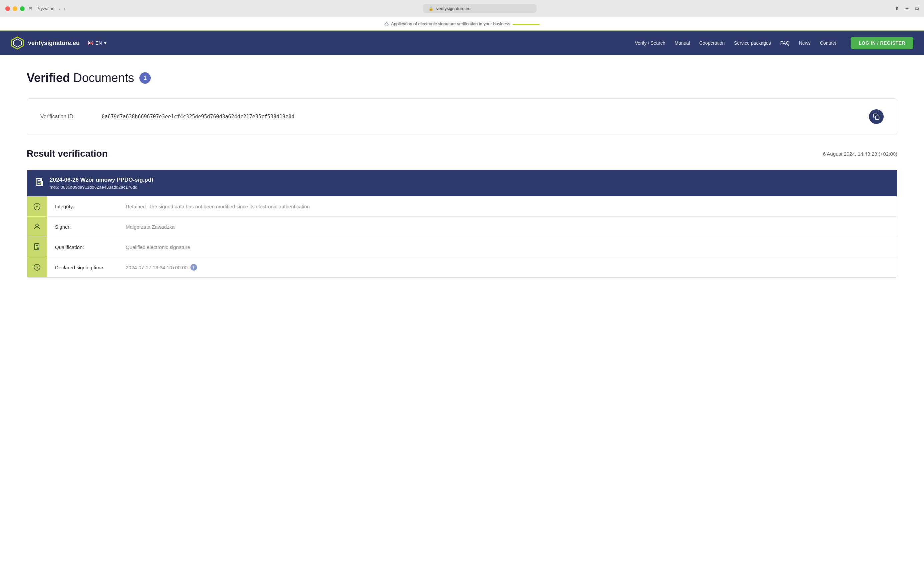 The image size is (924, 563). I want to click on title-normal: Documents, so click(104, 78).